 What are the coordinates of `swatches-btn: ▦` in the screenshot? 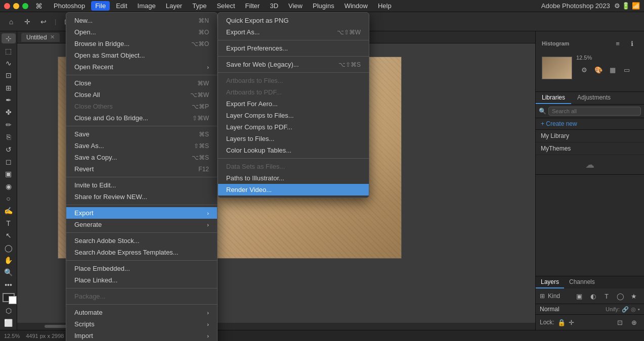 It's located at (613, 70).